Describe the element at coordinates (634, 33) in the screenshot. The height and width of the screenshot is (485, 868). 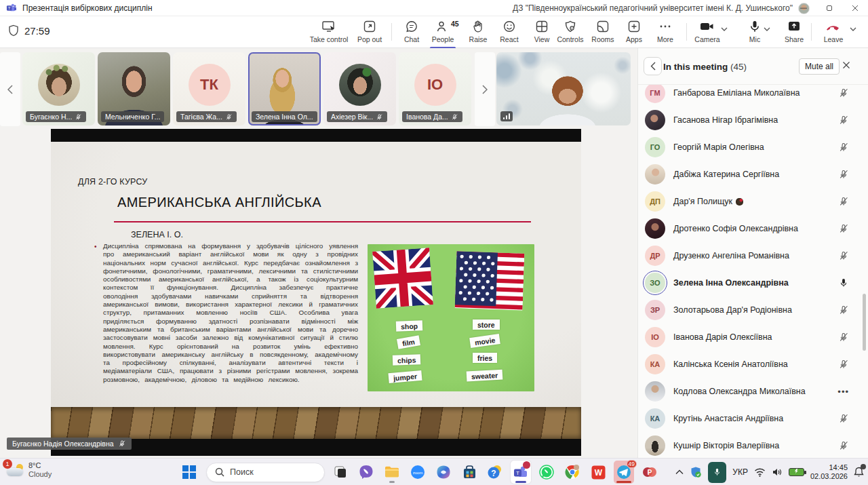
I see `apps-button: Apps` at that location.